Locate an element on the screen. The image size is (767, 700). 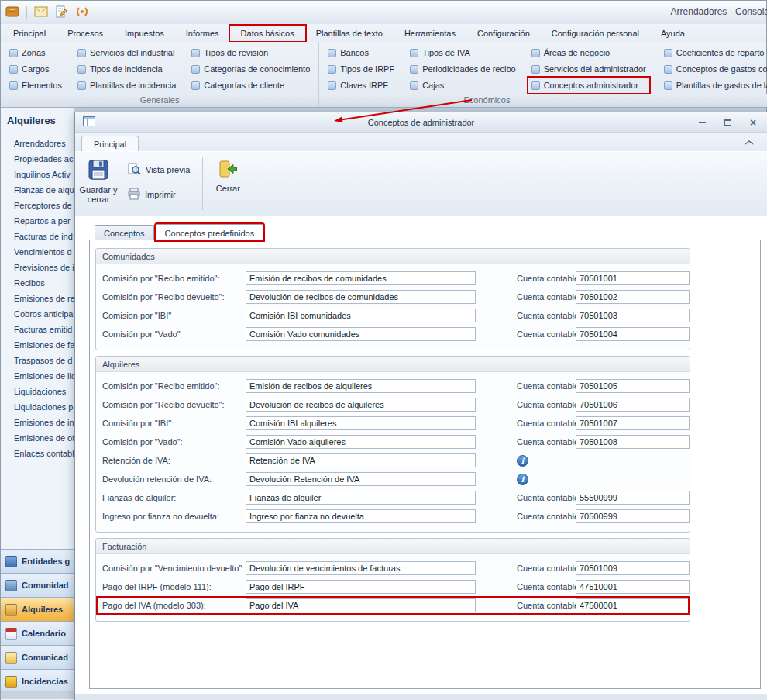
sidebar-item-emisiones-de-in: Emisiones de in is located at coordinates (37, 422).